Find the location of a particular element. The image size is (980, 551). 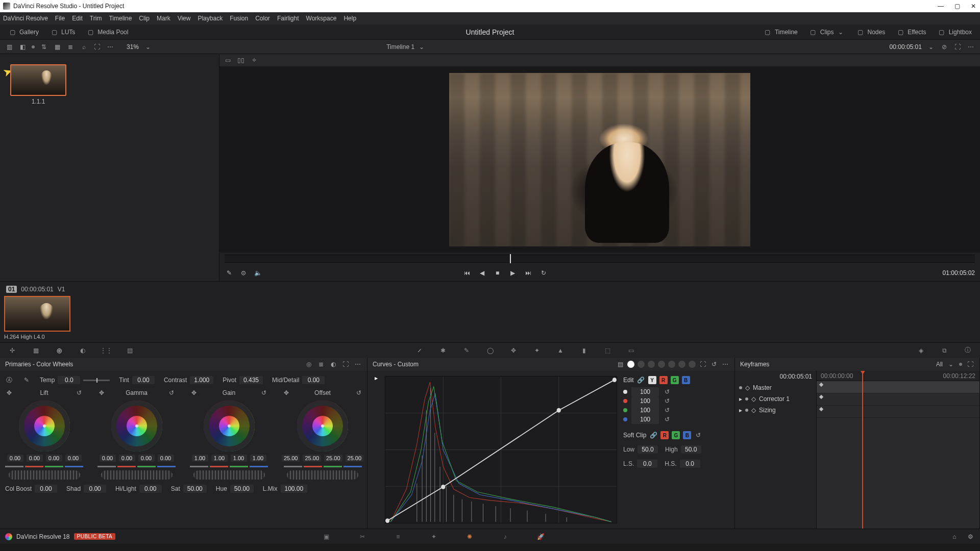

page-fusion-icon: ✦ is located at coordinates (434, 537).